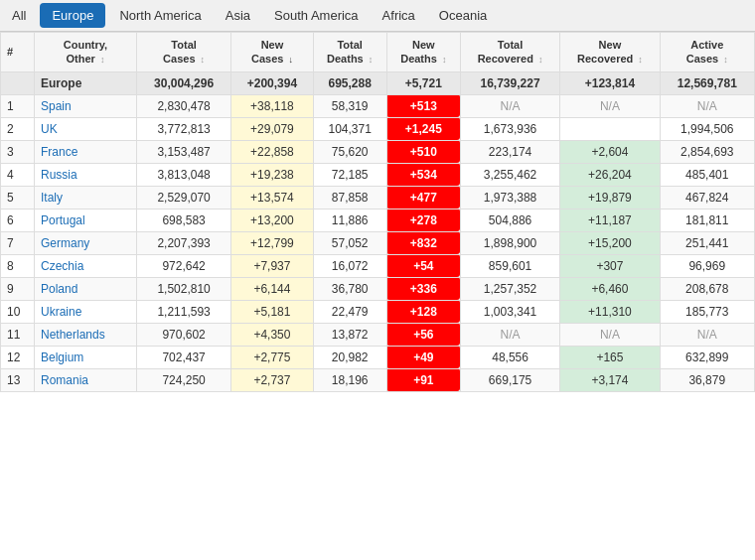 The height and width of the screenshot is (560, 755). What do you see at coordinates (707, 151) in the screenshot?
I see `row-active-cases: 2,854,693` at bounding box center [707, 151].